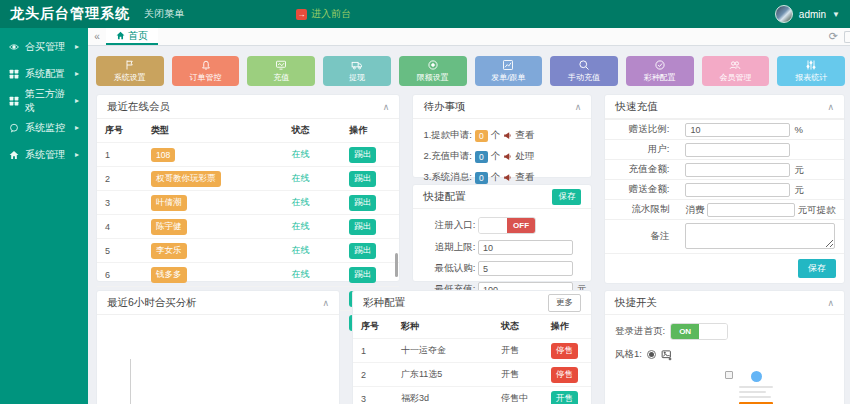 This screenshot has width=850, height=404. What do you see at coordinates (44, 74) in the screenshot?
I see `sidebar-item-system-config: 系统配置 ▸` at bounding box center [44, 74].